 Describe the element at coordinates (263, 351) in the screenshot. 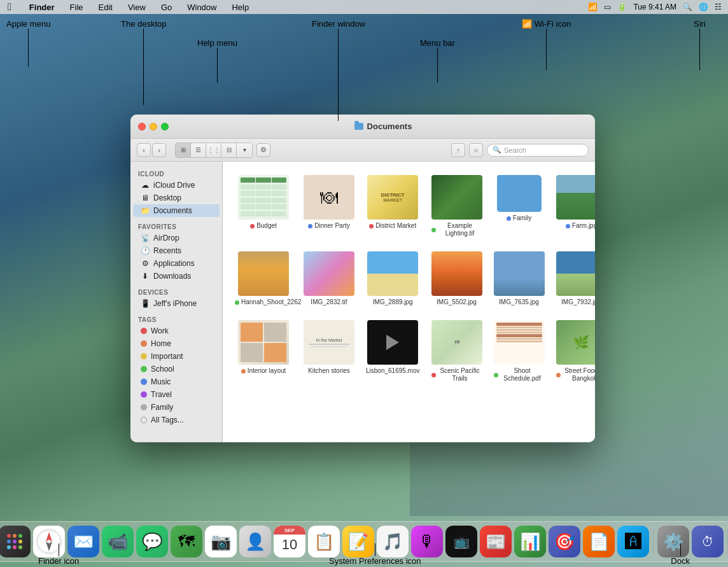

I see `file-interior-layout: Interior layout` at that location.